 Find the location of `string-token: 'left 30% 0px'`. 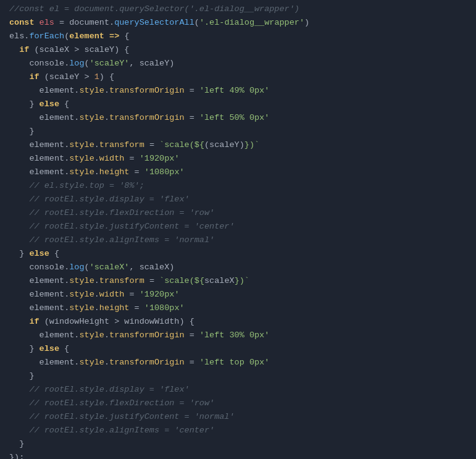

string-token: 'left 30% 0px' is located at coordinates (235, 335).